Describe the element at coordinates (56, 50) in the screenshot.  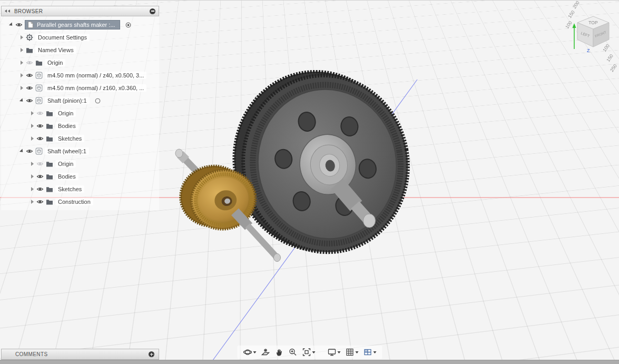
I see `browser-item-label: Named Views` at that location.